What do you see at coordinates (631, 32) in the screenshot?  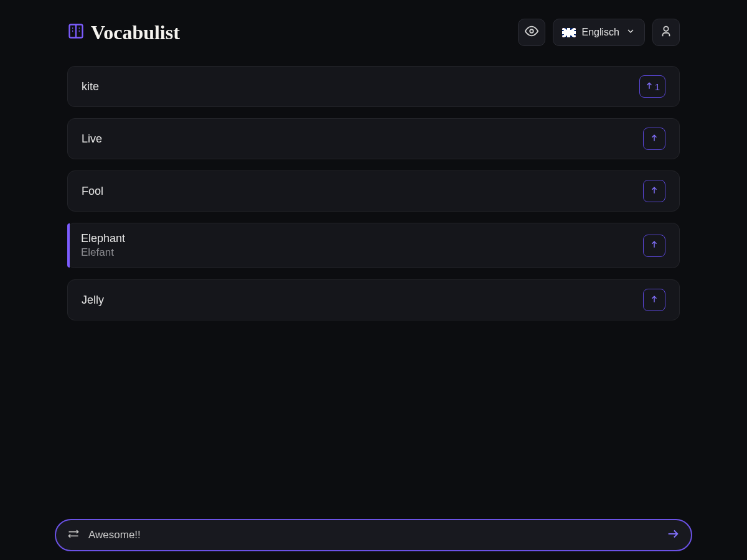 I see `chevron-down-icon` at bounding box center [631, 32].